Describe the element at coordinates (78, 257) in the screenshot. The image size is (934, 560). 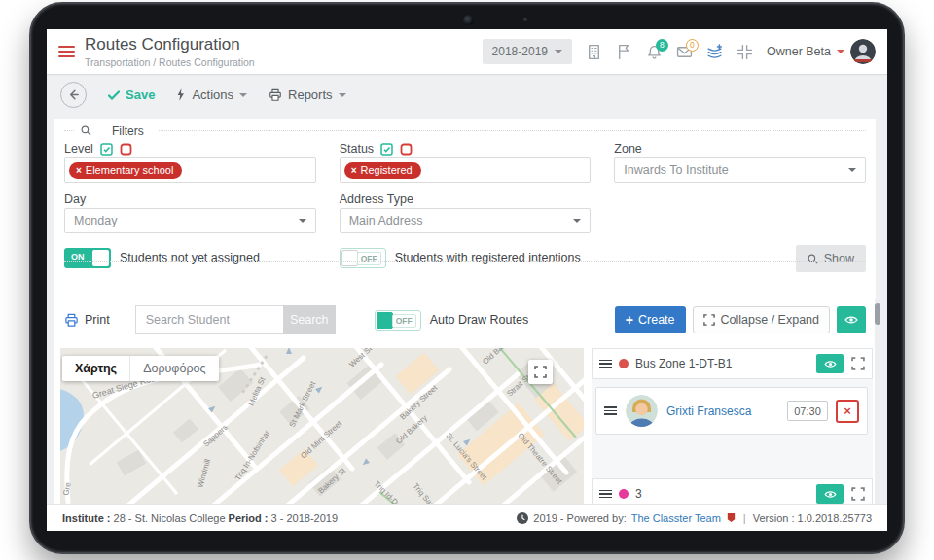
I see `toggle-state: ON` at that location.